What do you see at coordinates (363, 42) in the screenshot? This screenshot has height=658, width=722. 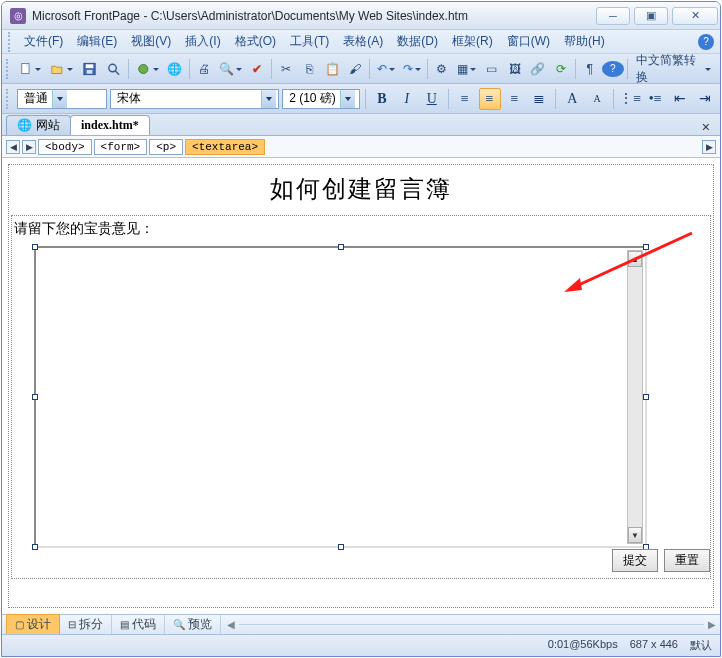 I see `menu-table: 表格(A)` at bounding box center [363, 42].